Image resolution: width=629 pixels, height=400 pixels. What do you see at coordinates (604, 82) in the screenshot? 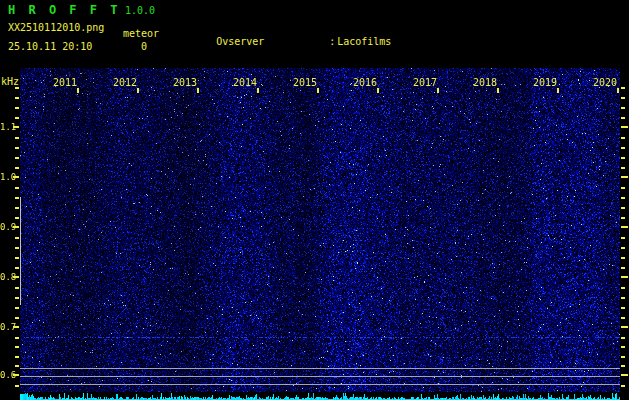
I see `time-tick-label: 2020` at bounding box center [604, 82].